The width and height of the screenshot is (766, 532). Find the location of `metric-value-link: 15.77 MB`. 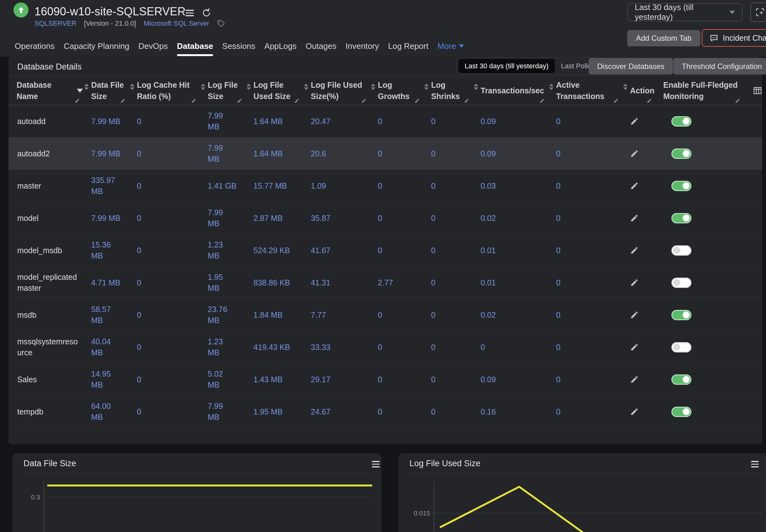

metric-value-link: 15.77 MB is located at coordinates (274, 186).